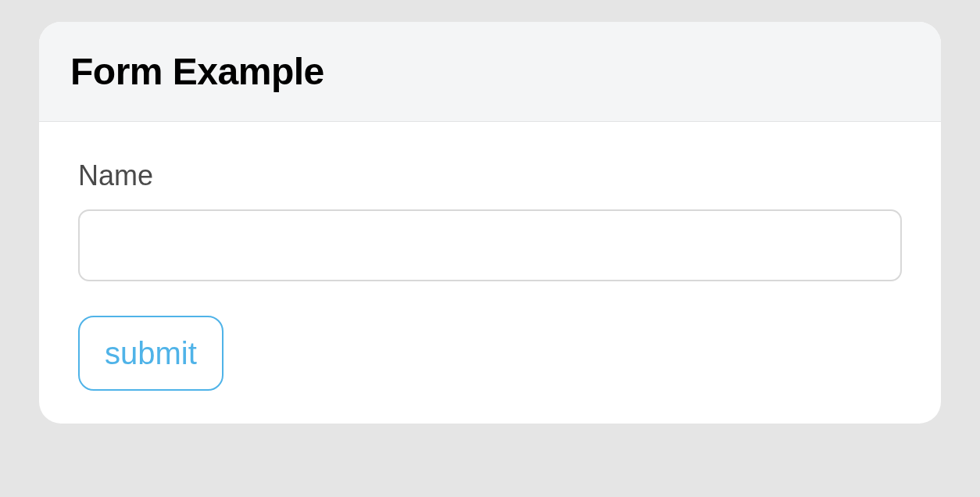 Image resolution: width=980 pixels, height=497 pixels. I want to click on submit-button: submit, so click(151, 353).